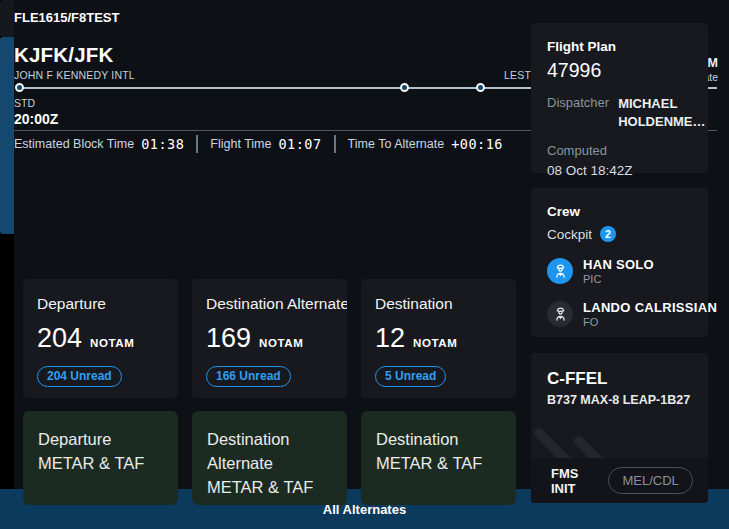 The height and width of the screenshot is (529, 729). What do you see at coordinates (74, 62) in the screenshot?
I see `departure-airport: KJFK/JFK JOHN F KENNEDY INTL` at bounding box center [74, 62].